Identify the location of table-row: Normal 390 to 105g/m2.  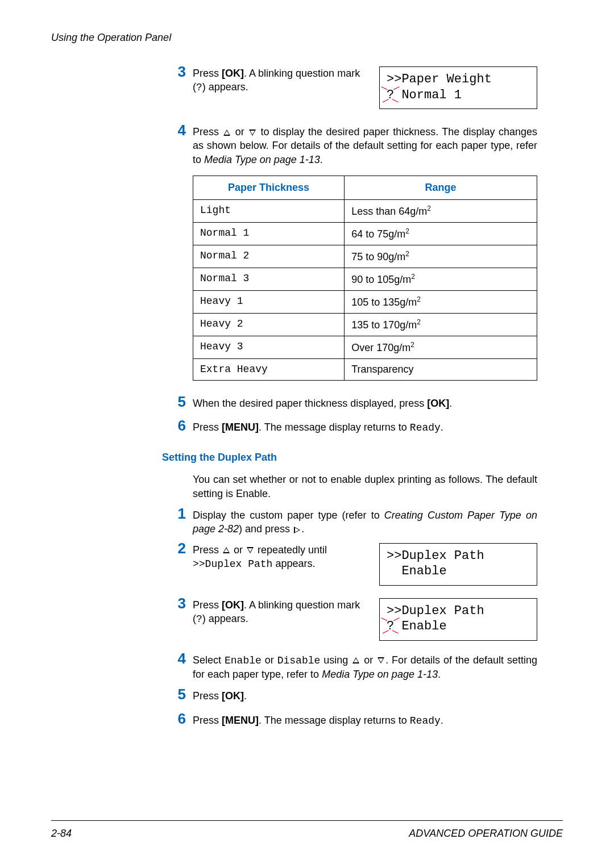
(365, 279).